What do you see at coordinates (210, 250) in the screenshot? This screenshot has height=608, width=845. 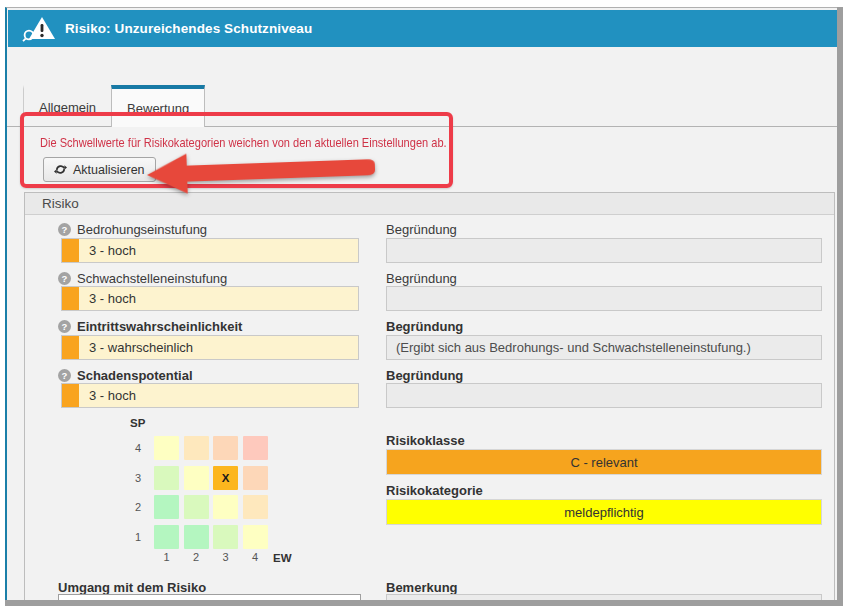 I see `bedrohungseinstufung-select: 3 - hoch` at bounding box center [210, 250].